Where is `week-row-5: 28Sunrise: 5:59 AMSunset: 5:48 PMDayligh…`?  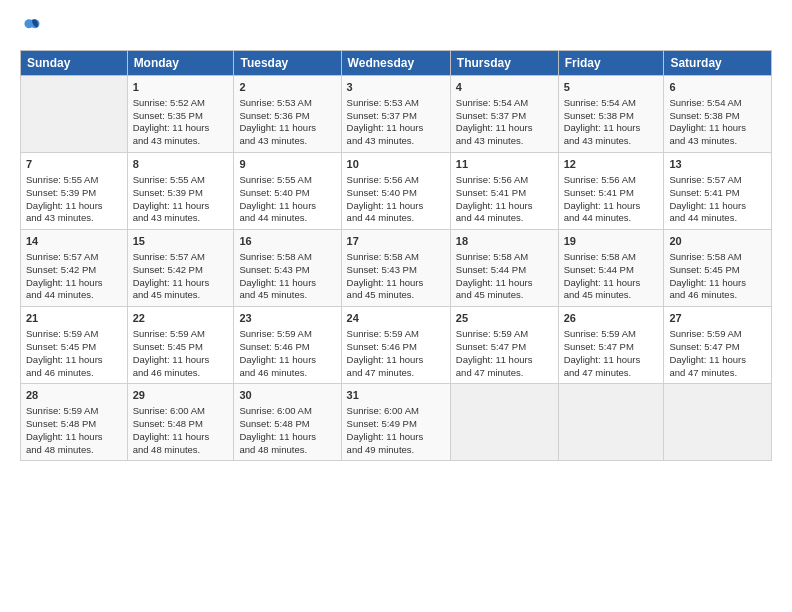
week-row-5: 28Sunrise: 5:59 AMSunset: 5:48 PMDayligh… is located at coordinates (396, 422).